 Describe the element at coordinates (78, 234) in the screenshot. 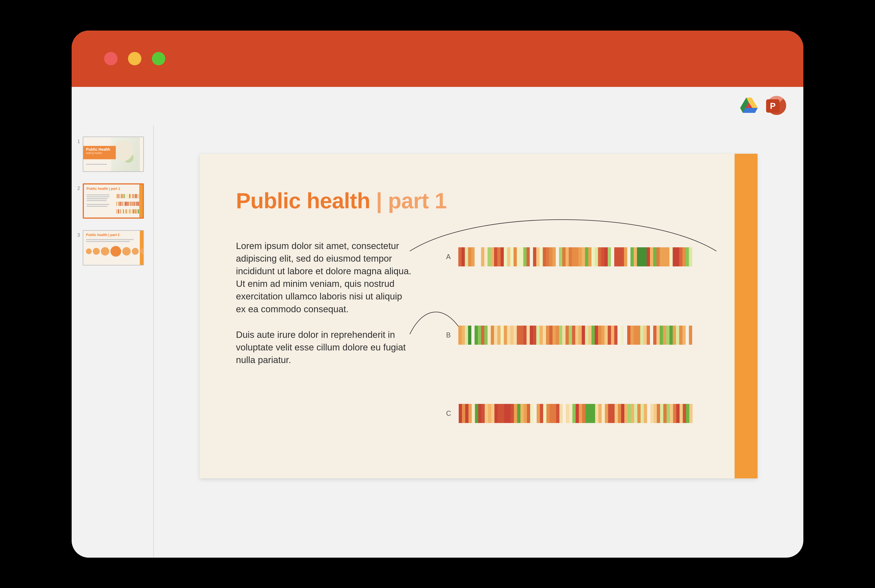

I see `thumbnail-number: 3` at that location.